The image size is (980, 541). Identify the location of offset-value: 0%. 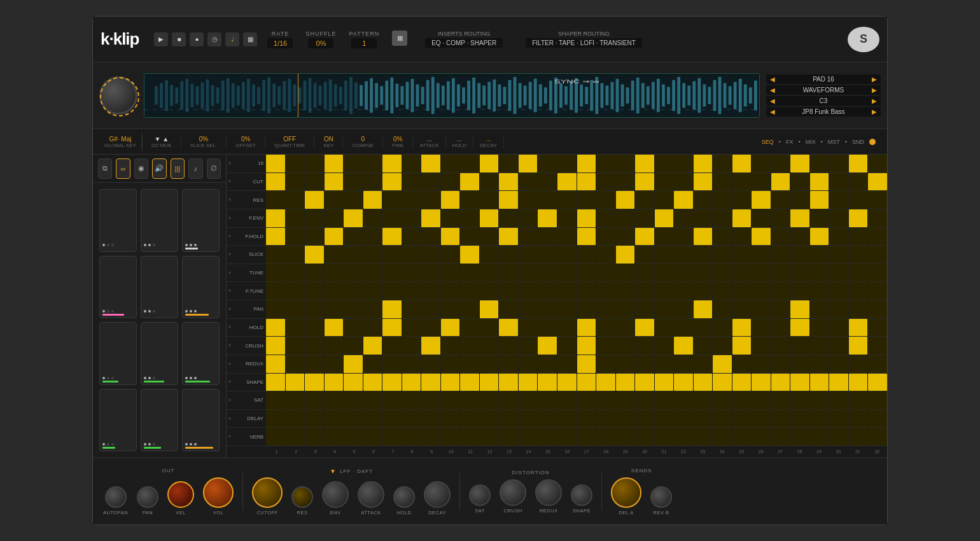
(246, 139).